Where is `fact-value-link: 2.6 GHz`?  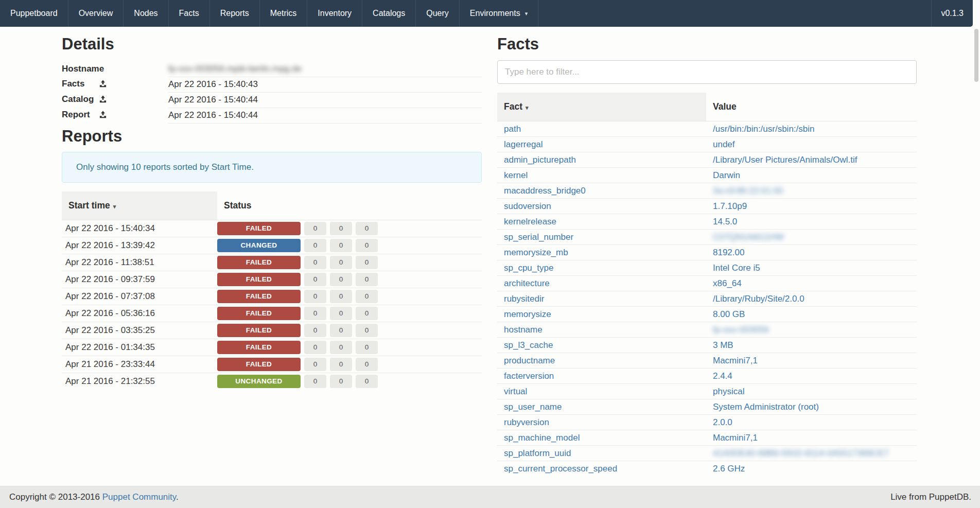 fact-value-link: 2.6 GHz is located at coordinates (729, 468).